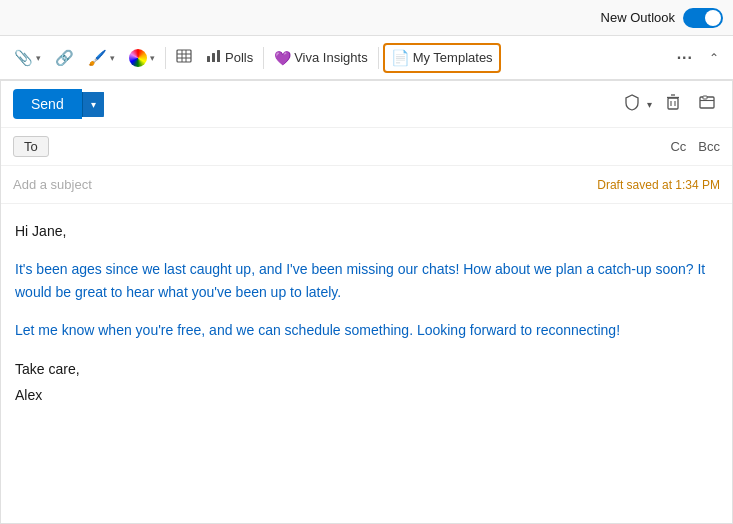  I want to click on send-dropdown-button: ▾, so click(93, 104).